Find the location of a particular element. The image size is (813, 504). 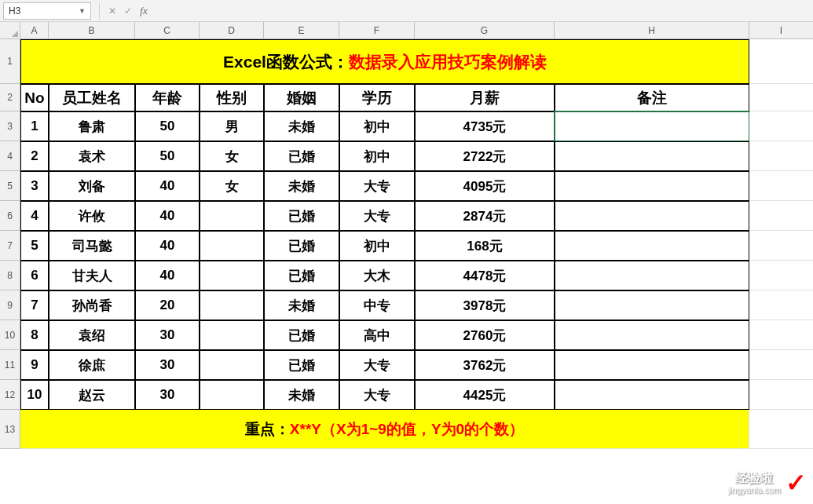

header-7: 备注 is located at coordinates (652, 97).